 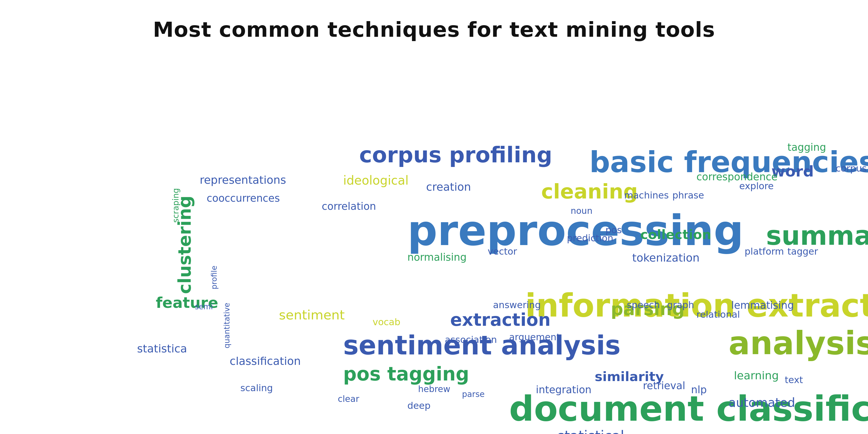 What do you see at coordinates (664, 386) in the screenshot?
I see `word-item: retrieval` at bounding box center [664, 386].